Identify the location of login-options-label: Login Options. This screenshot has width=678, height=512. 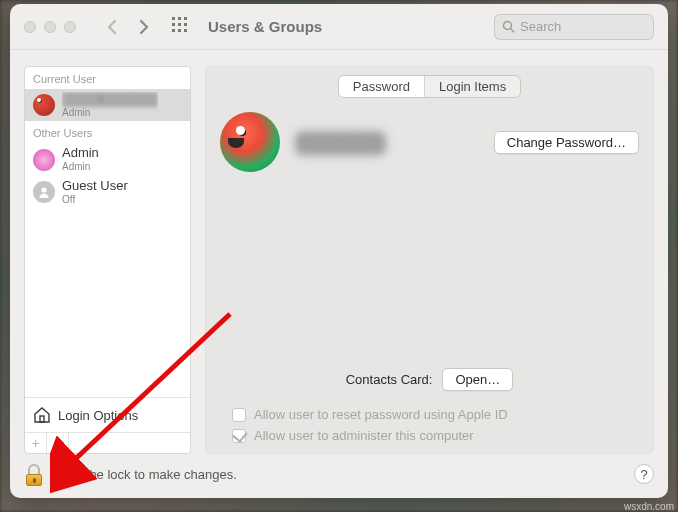
(98, 416).